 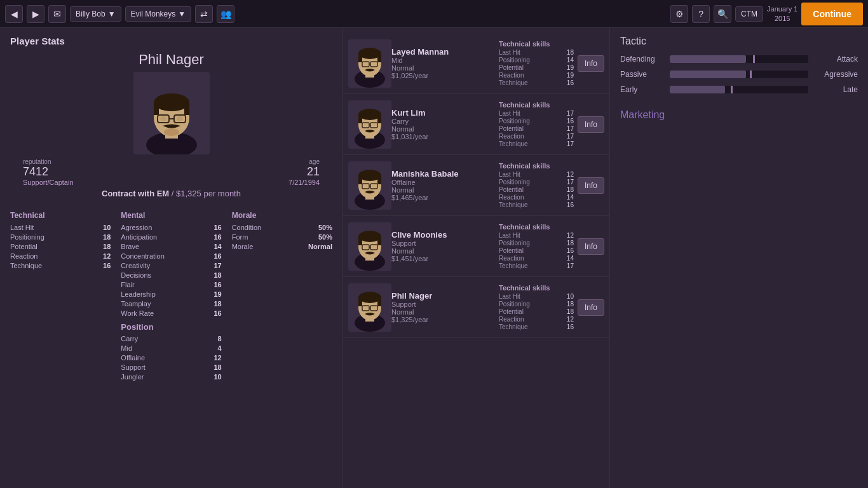 I want to click on player-title: Support/Captain, so click(x=48, y=182).